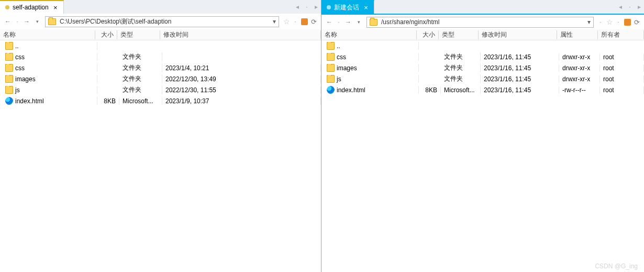 The image size is (644, 272). I want to click on col-attr: 属性, so click(578, 35).